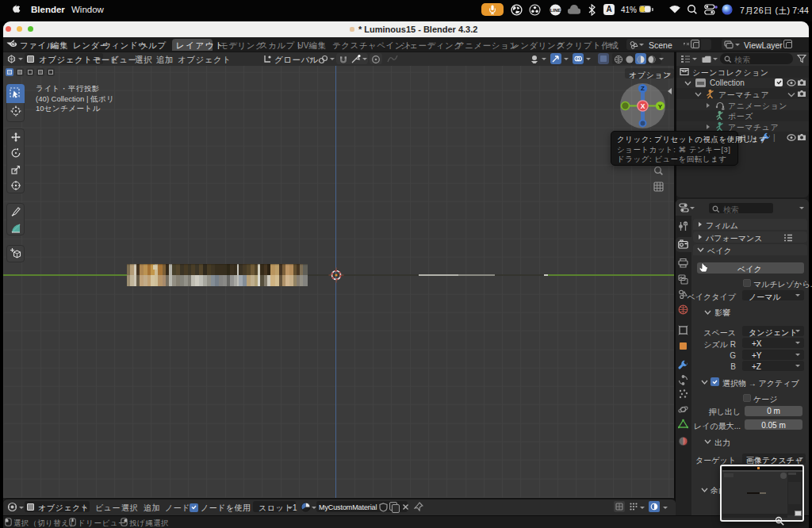 This screenshot has height=528, width=812. What do you see at coordinates (661, 106) in the screenshot?
I see `svg-text: Y` at bounding box center [661, 106].